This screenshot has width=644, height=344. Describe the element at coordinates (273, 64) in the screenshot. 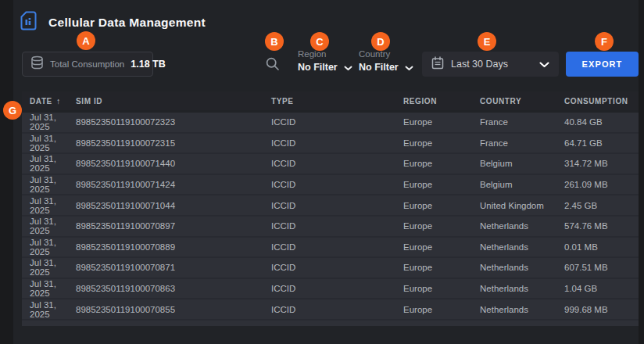

I see `search-icon` at that location.